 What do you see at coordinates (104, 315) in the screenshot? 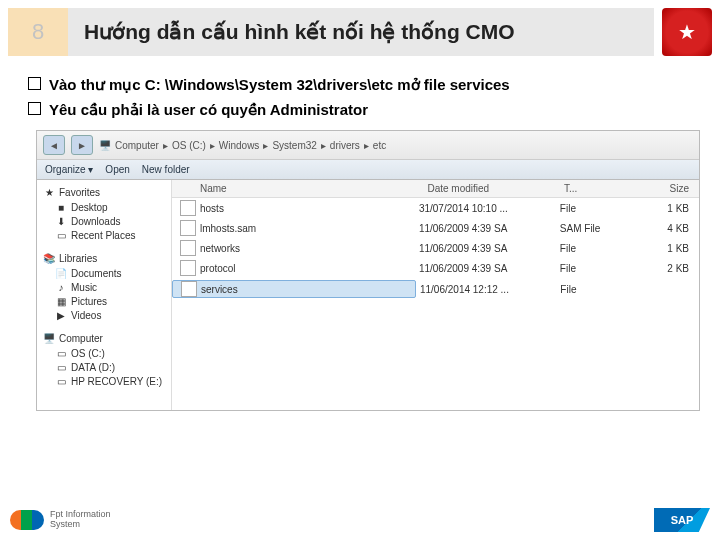
I see `nav-item-videos: ▶Videos` at bounding box center [104, 315].